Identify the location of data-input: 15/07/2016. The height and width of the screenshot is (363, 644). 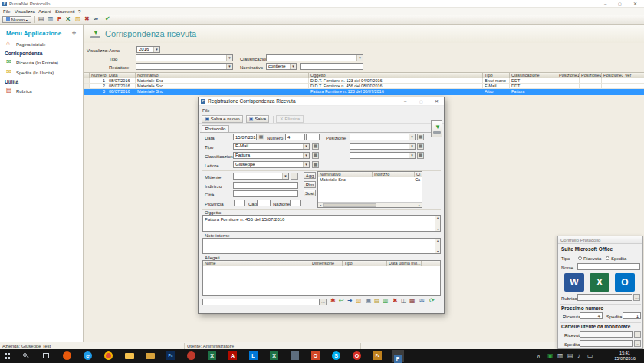
(245, 137).